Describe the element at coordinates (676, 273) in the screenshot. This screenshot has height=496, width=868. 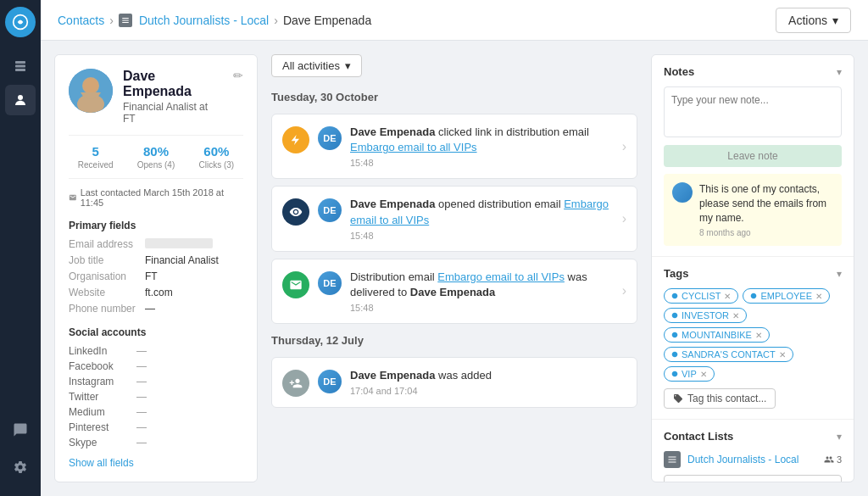
I see `tags-title: Tags` at that location.